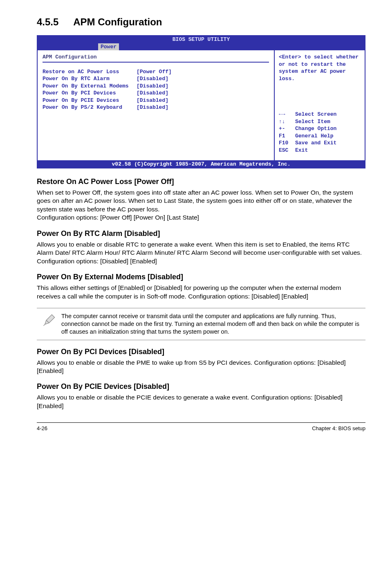 The width and height of the screenshot is (390, 588). What do you see at coordinates (316, 143) in the screenshot?
I see `key-desc: Save and Exit` at bounding box center [316, 143].